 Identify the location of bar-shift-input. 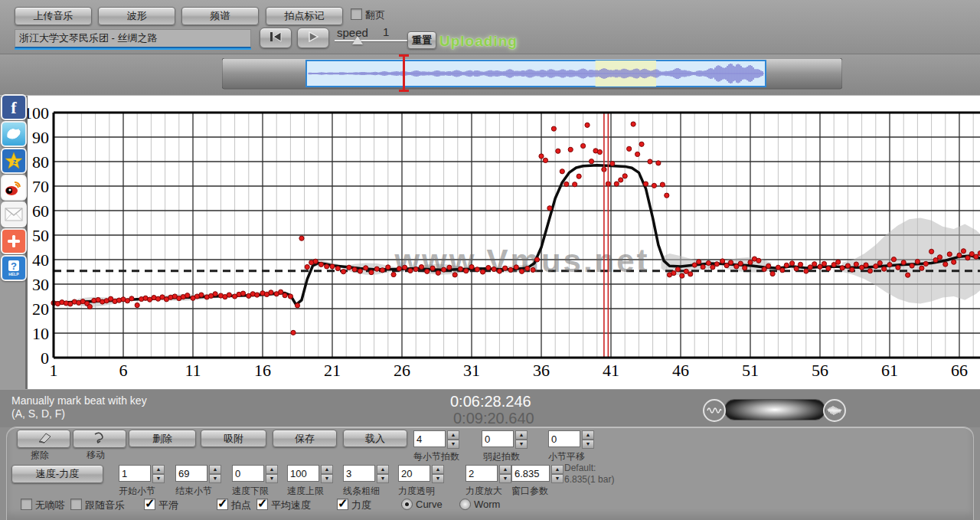
(564, 439).